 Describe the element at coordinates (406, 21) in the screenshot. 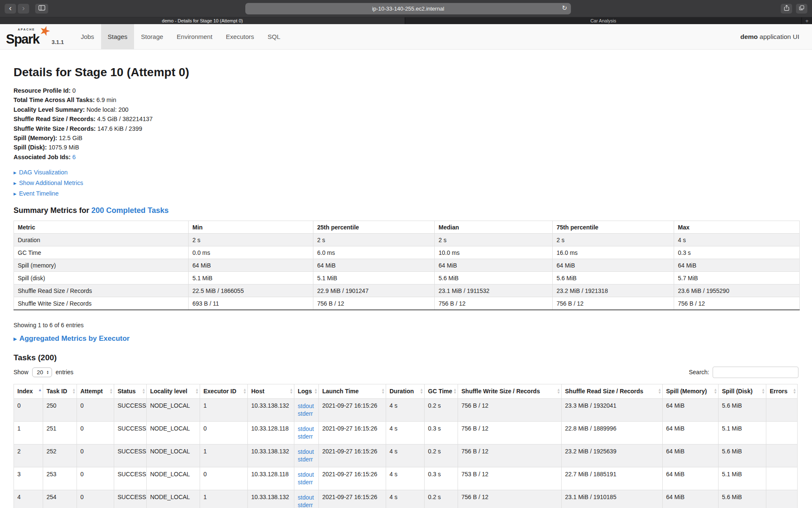

I see `browser-tab-bar: demo - Details for Stage 10 (Attempt 0) …` at that location.